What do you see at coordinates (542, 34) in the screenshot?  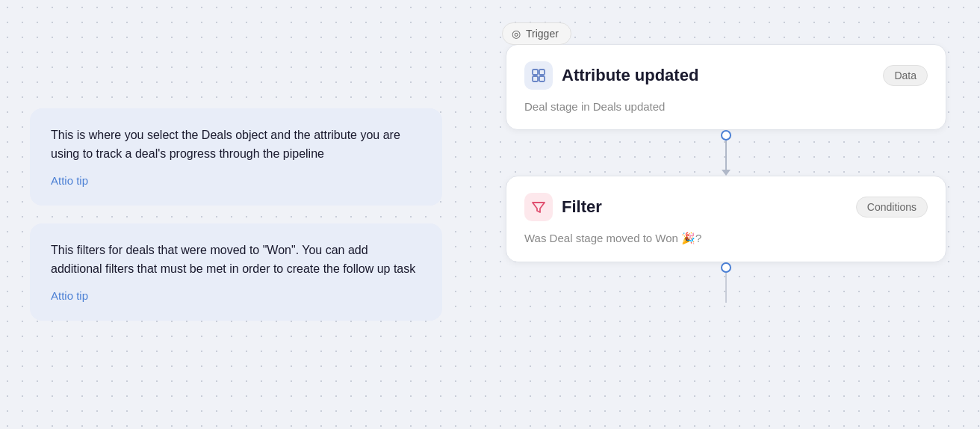 I see `trigger-label: Trigger` at bounding box center [542, 34].